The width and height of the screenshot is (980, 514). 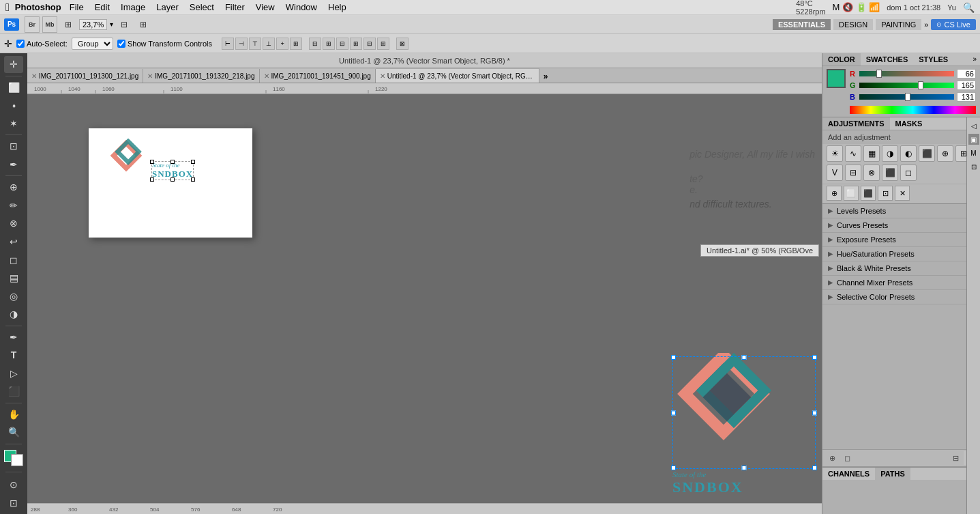 What do you see at coordinates (14, 504) in the screenshot?
I see `screen-mode: ⊡` at bounding box center [14, 504].